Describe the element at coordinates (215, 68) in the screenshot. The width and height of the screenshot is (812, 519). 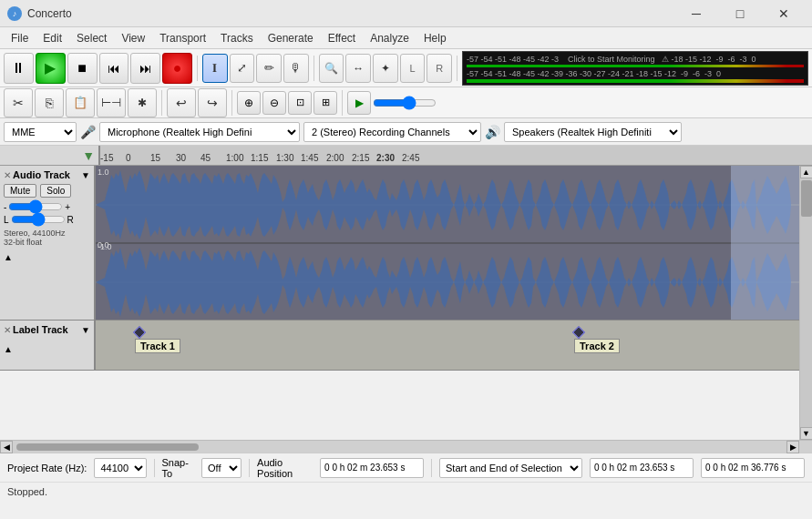
I see `select-tool-button: 𝐈` at that location.